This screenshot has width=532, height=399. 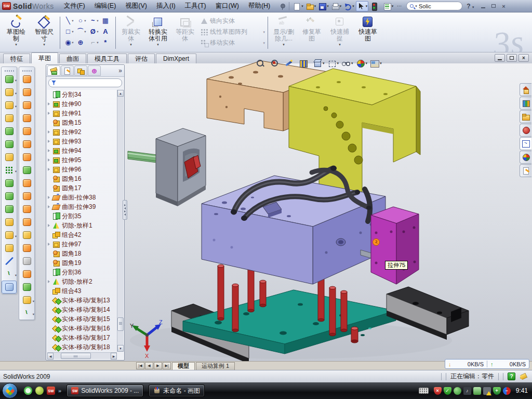 What do you see at coordinates (81, 71) in the screenshot?
I see `configurationmanager-tab` at bounding box center [81, 71].